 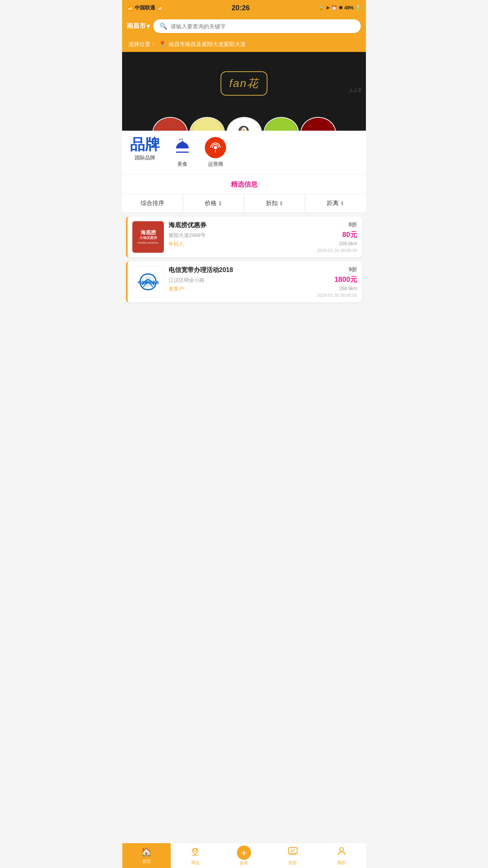 What do you see at coordinates (336, 203) in the screenshot?
I see `sort-distance: 距离 ▲▼` at bounding box center [336, 203].